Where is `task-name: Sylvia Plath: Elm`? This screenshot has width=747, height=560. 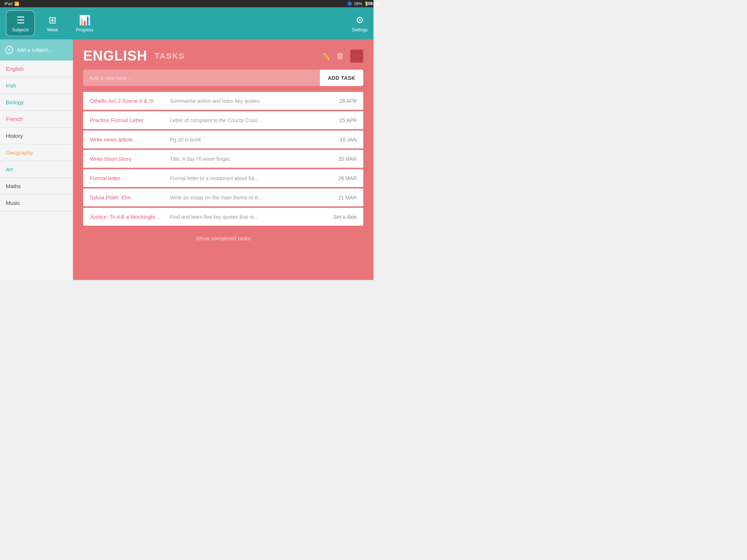 task-name: Sylvia Plath: Elm is located at coordinates (130, 198).